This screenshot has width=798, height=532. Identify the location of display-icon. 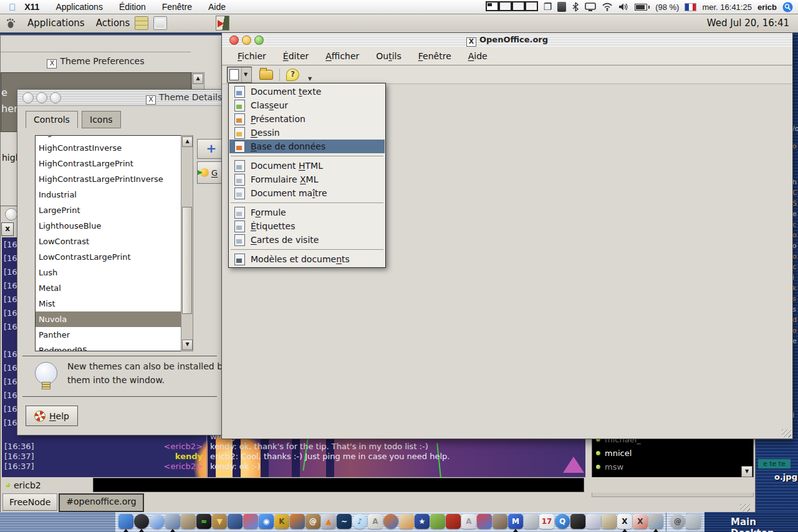
(590, 7).